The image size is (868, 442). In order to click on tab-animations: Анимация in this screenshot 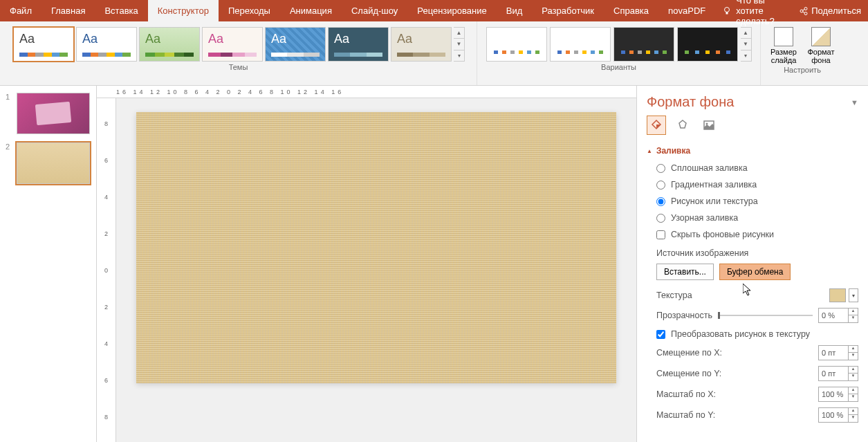, I will do `click(311, 11)`.